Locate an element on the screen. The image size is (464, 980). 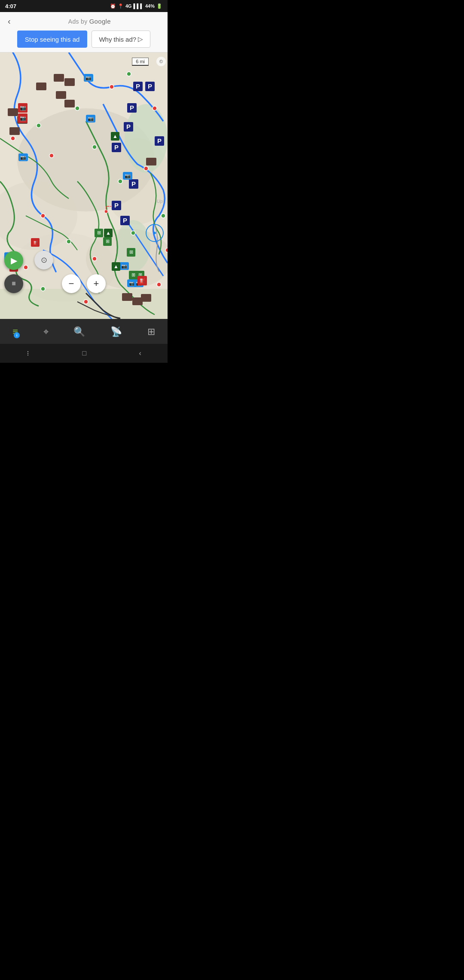
back-button: ‹ is located at coordinates (9, 21).